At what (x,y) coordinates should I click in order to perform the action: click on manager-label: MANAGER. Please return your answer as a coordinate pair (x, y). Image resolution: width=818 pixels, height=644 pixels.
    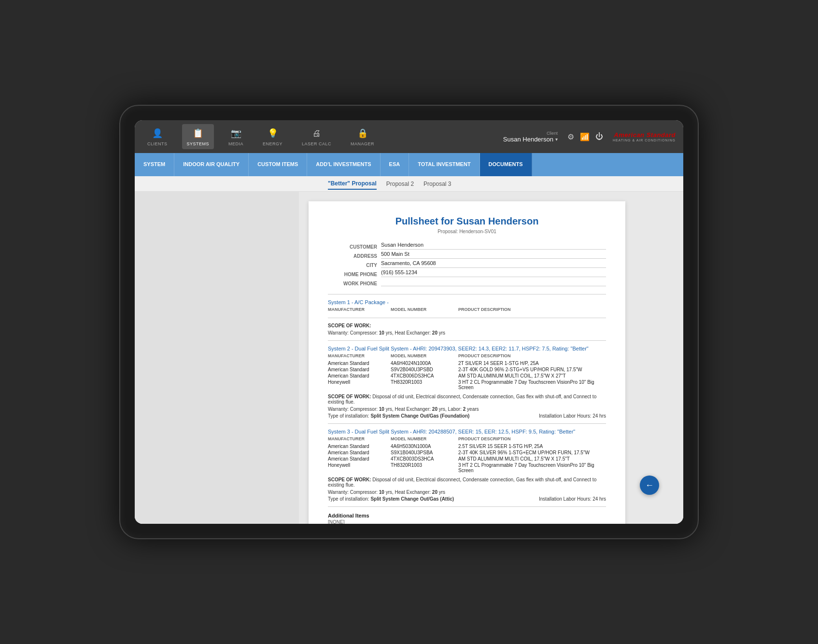
    Looking at the image, I should click on (362, 144).